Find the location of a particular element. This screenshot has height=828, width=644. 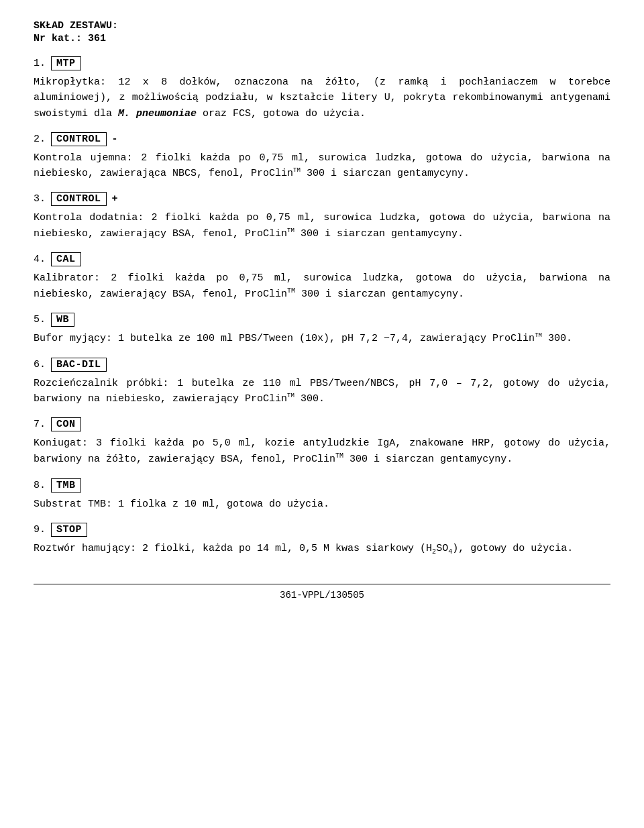

section-text-5: Bufor myjący: 1 butelka ze 100 ml PBS/Tw… is located at coordinates (322, 338).